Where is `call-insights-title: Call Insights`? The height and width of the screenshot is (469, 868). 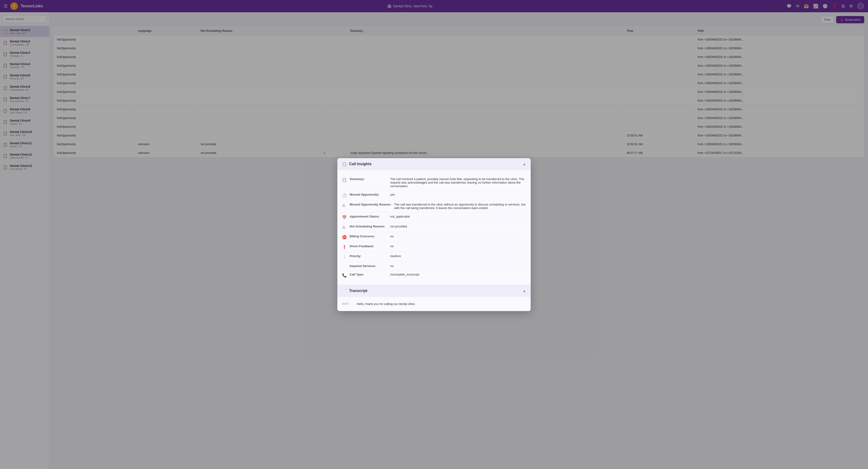 call-insights-title: Call Insights is located at coordinates (361, 164).